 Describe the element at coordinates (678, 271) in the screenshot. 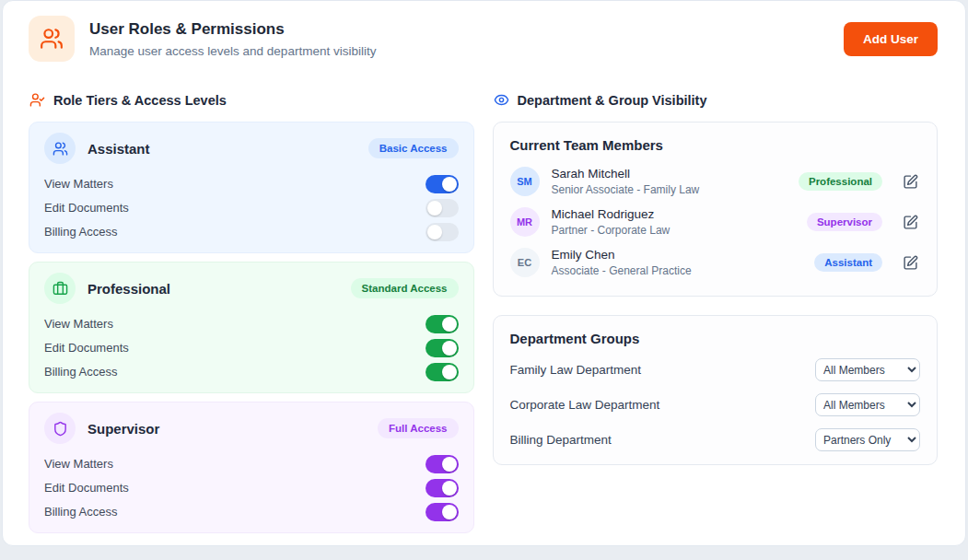

I see `member-description: Associate - General Practice` at that location.